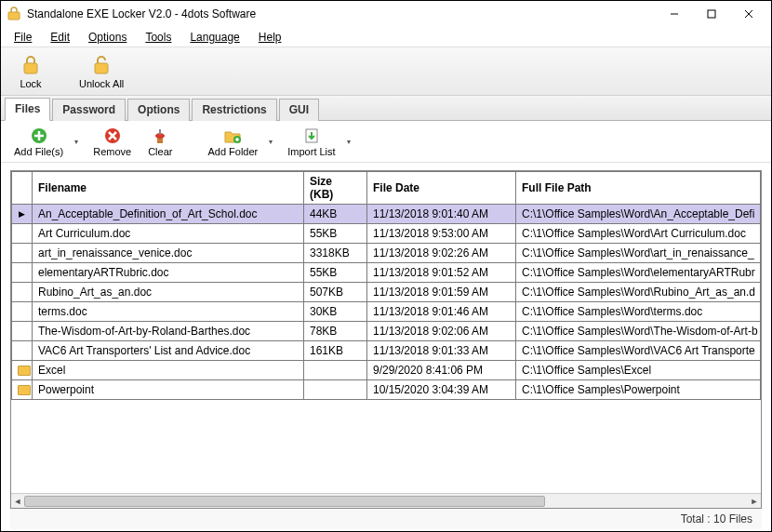 The width and height of the screenshot is (772, 532). I want to click on tab-gui: GUI, so click(299, 110).